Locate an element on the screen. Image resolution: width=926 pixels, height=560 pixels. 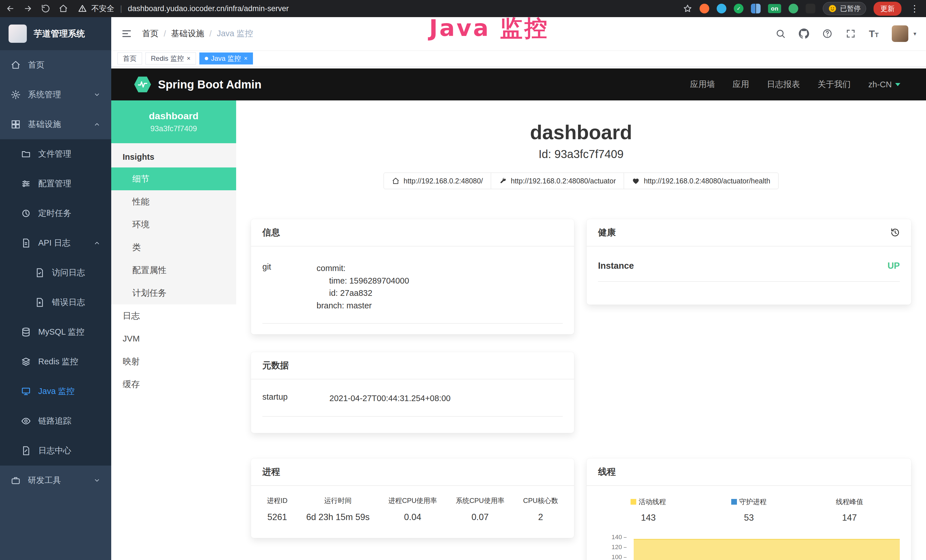
sidebar-item-tracing: 链路追踪 is located at coordinates (56, 421).